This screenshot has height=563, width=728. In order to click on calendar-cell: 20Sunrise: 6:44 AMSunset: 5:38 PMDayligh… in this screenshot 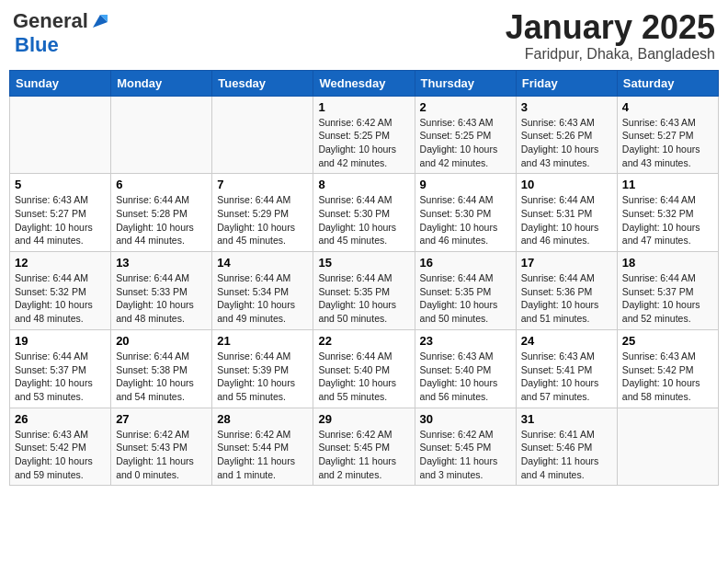, I will do `click(162, 368)`.